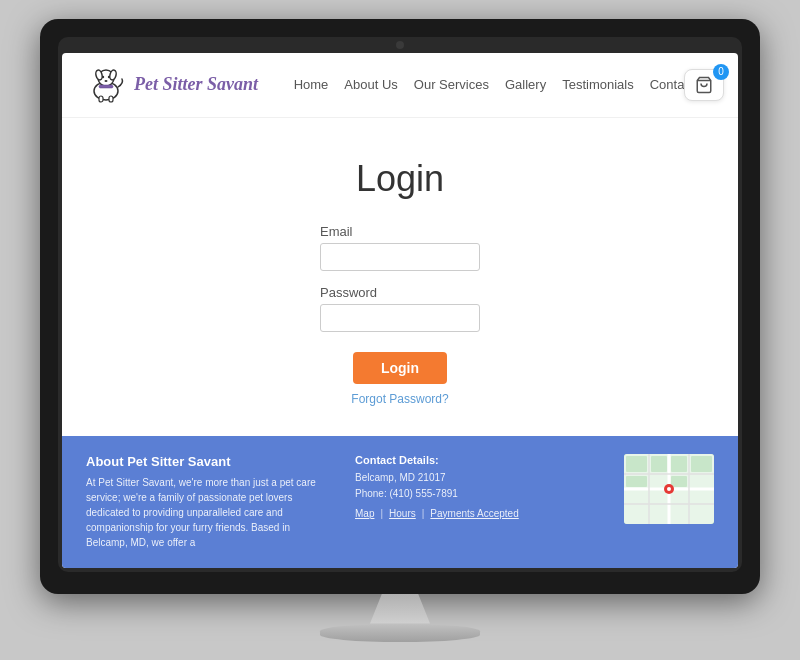  What do you see at coordinates (669, 489) in the screenshot?
I see `footer-map-thumbnail` at bounding box center [669, 489].